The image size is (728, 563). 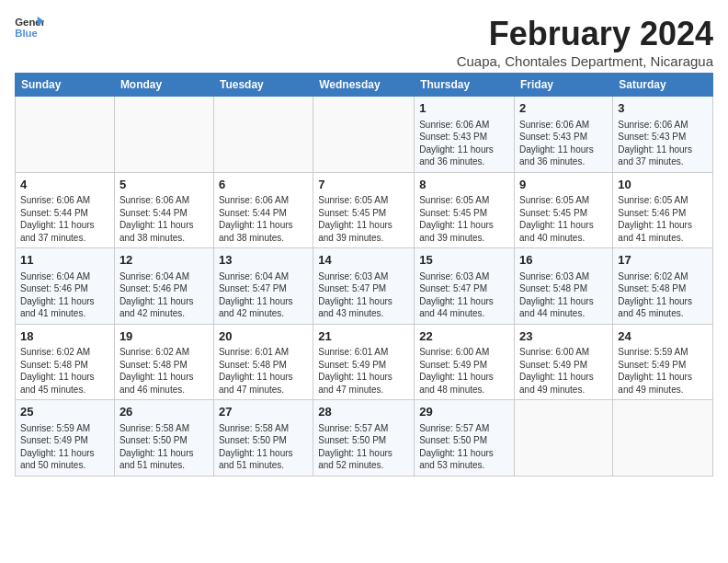 I want to click on calendar-cell: 23Sunrise: 6:00 AM Sunset: 5:49 PM Dayli…, so click(x=564, y=362).